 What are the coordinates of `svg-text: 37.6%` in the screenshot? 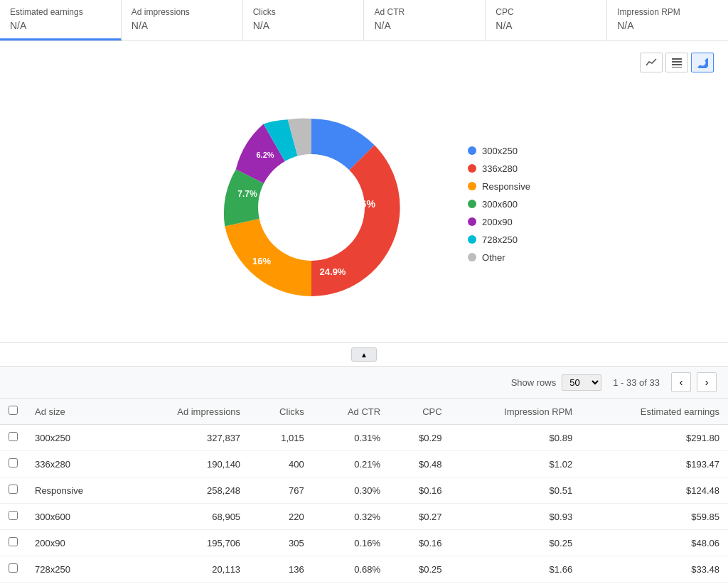 It's located at (361, 204).